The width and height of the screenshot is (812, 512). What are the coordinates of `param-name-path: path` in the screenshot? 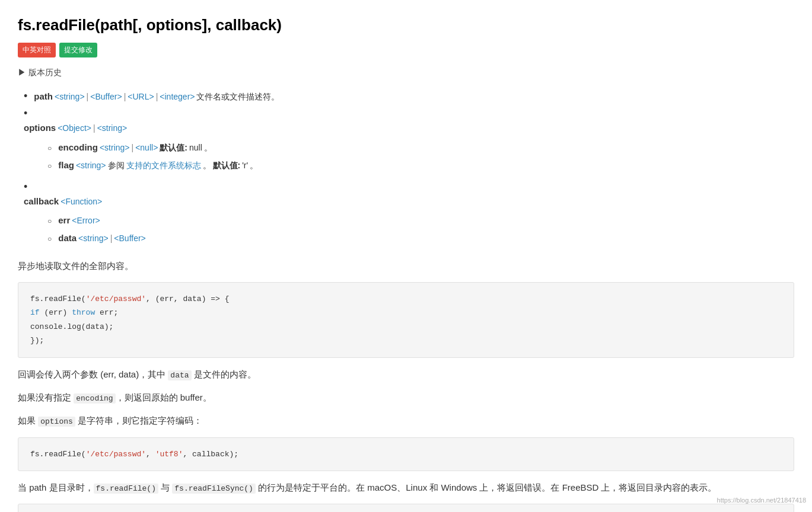 It's located at (43, 97).